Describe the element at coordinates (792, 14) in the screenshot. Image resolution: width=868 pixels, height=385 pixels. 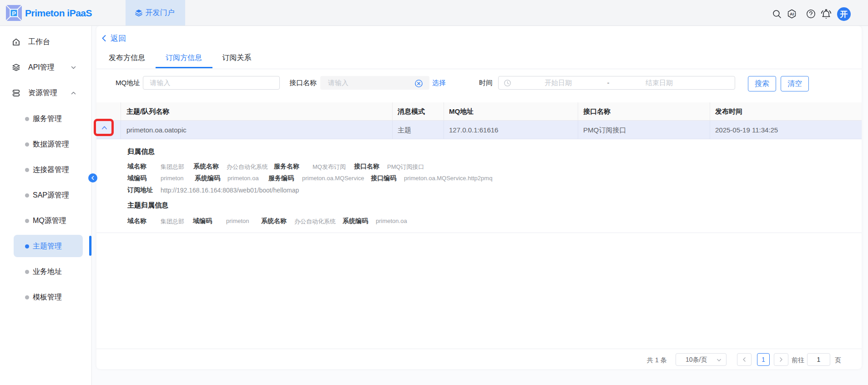
I see `svg-text: AI` at that location.